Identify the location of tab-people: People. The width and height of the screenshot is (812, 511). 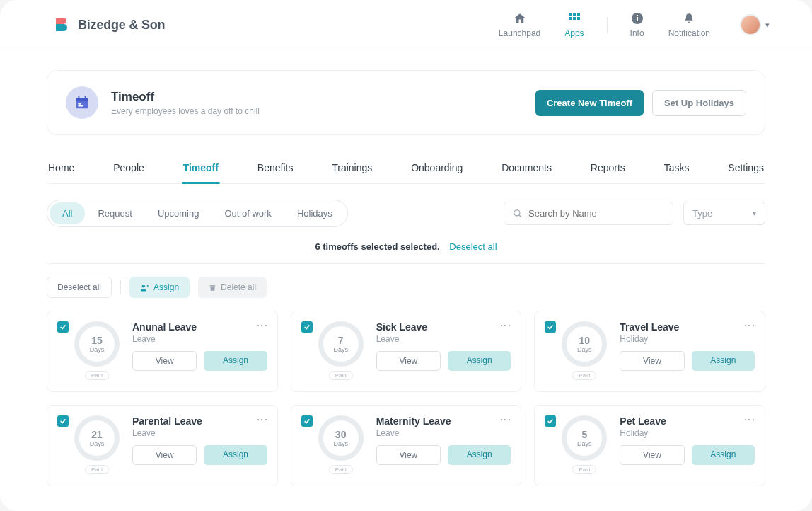
(129, 169).